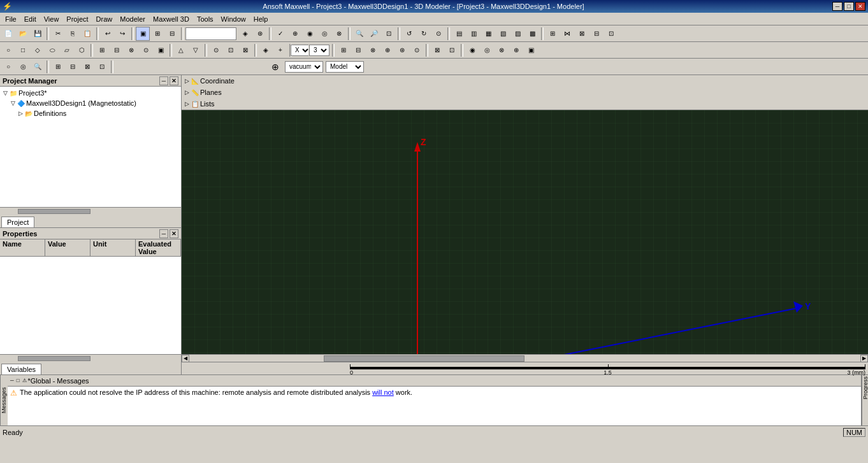 This screenshot has height=463, width=868. I want to click on tb2-23: ⊛, so click(402, 50).